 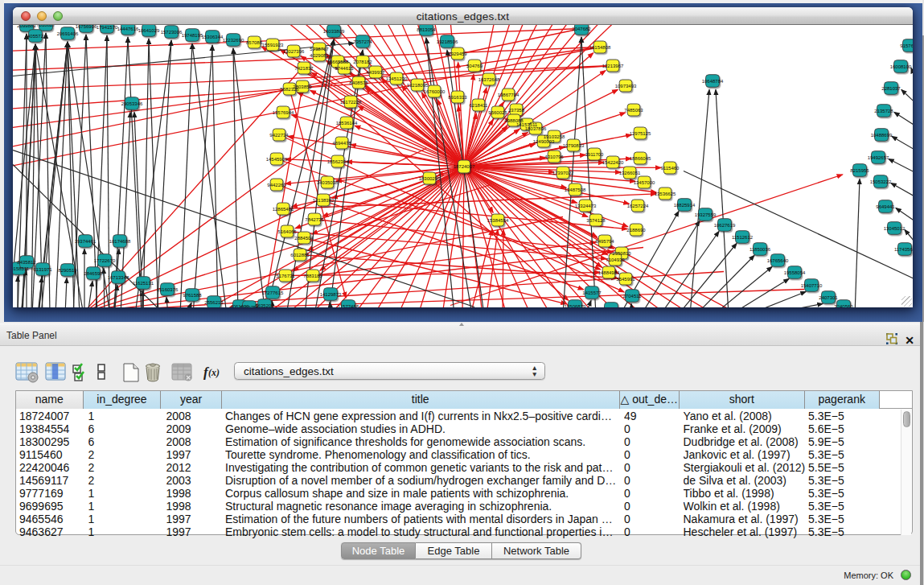 What do you see at coordinates (611, 307) in the screenshot?
I see `svg-text: 14249848` at bounding box center [611, 307].